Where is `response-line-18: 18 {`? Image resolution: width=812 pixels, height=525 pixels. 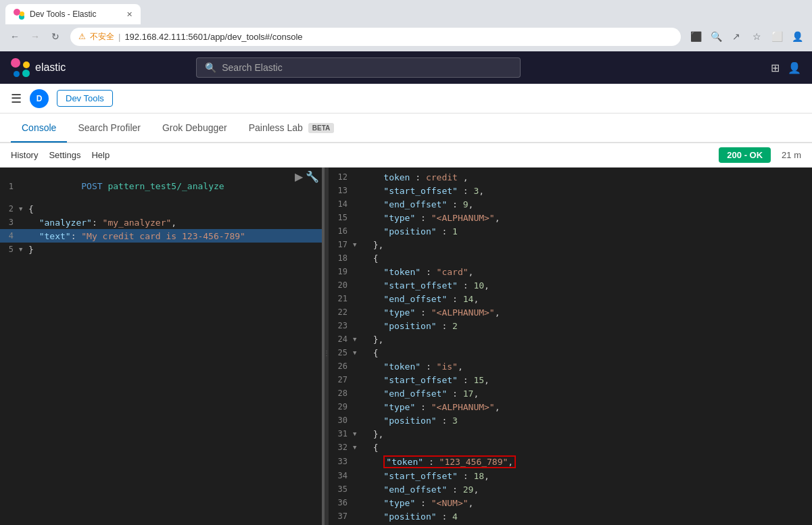
response-line-18: 18 { is located at coordinates (571, 258).